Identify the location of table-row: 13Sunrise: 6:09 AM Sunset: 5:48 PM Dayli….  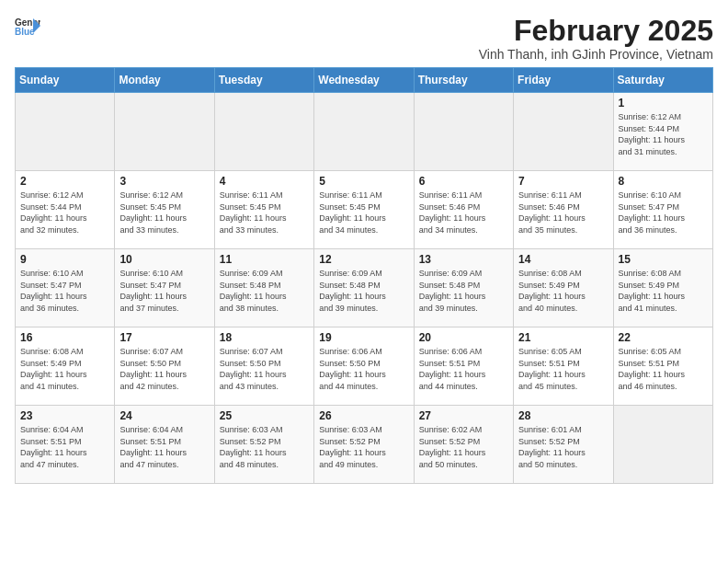
(463, 289).